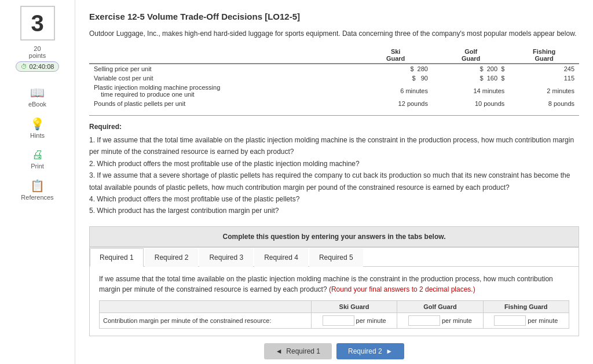 This screenshot has height=364, width=593. What do you see at coordinates (471, 56) in the screenshot?
I see `golf-guard-header: GolfGuard` at bounding box center [471, 56].